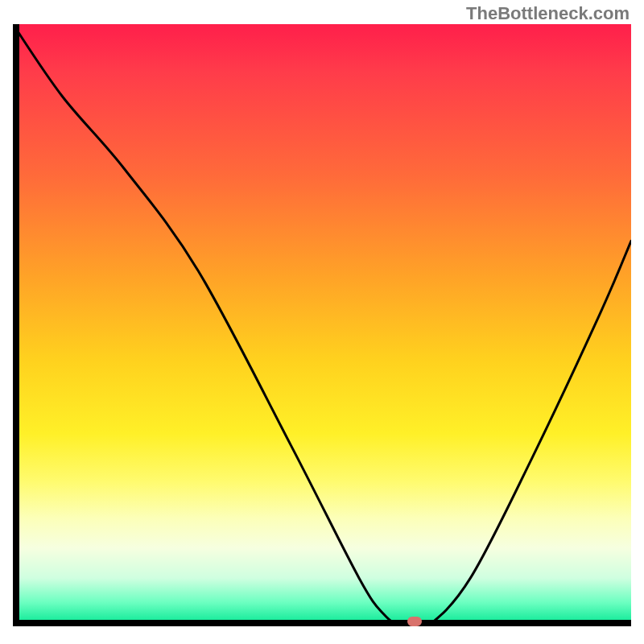 The height and width of the screenshot is (644, 644). I want to click on optimum-marker, so click(415, 621).